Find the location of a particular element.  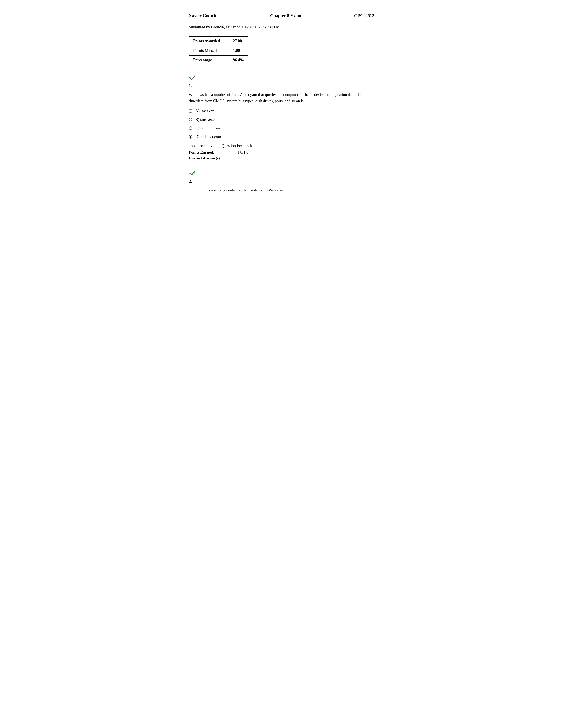

question-2-block: 2. is a storage controller device driver… is located at coordinates (282, 181).